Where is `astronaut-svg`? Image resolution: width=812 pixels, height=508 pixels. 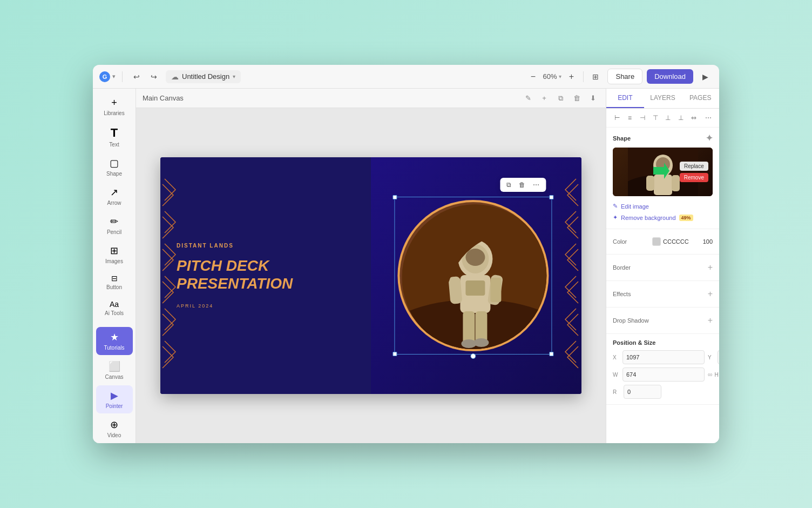
astronaut-svg is located at coordinates (474, 277).